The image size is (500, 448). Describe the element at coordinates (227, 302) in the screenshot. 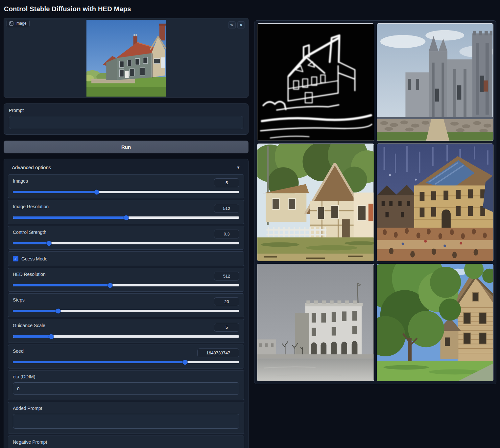

I see `steps-value-input: 20` at that location.